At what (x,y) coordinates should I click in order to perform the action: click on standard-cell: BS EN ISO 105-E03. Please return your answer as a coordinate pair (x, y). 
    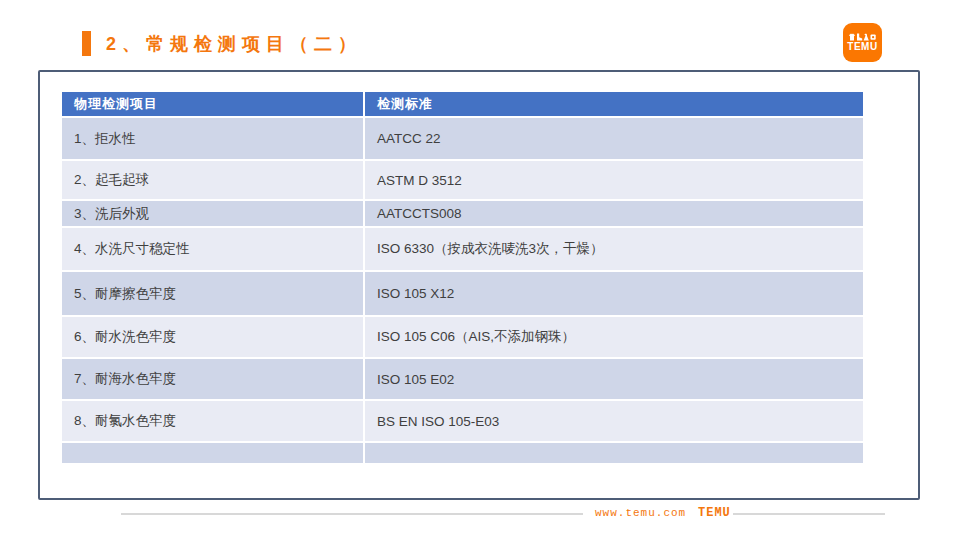
    Looking at the image, I should click on (613, 421).